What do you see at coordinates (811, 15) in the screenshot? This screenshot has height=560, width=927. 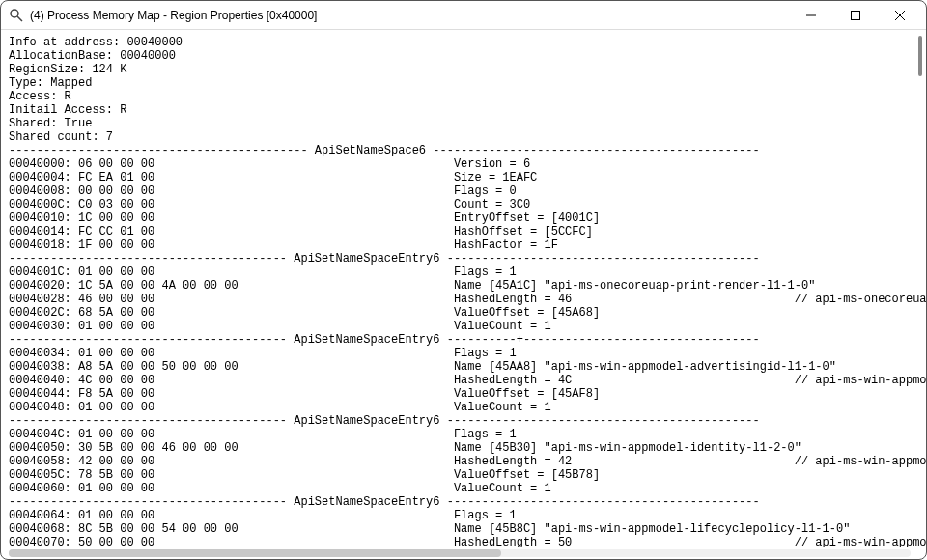 I see `minimize-button` at bounding box center [811, 15].